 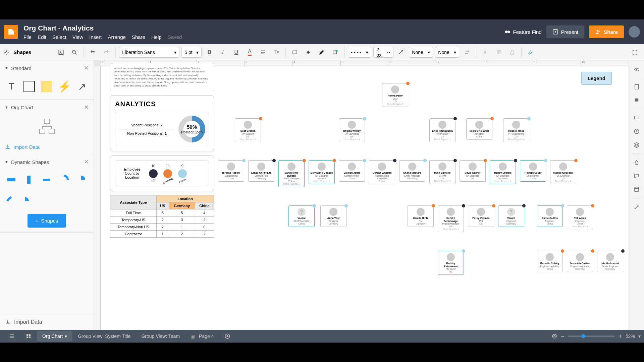 What do you see at coordinates (47, 127) in the screenshot?
I see `orgchart-shape` at bounding box center [47, 127].